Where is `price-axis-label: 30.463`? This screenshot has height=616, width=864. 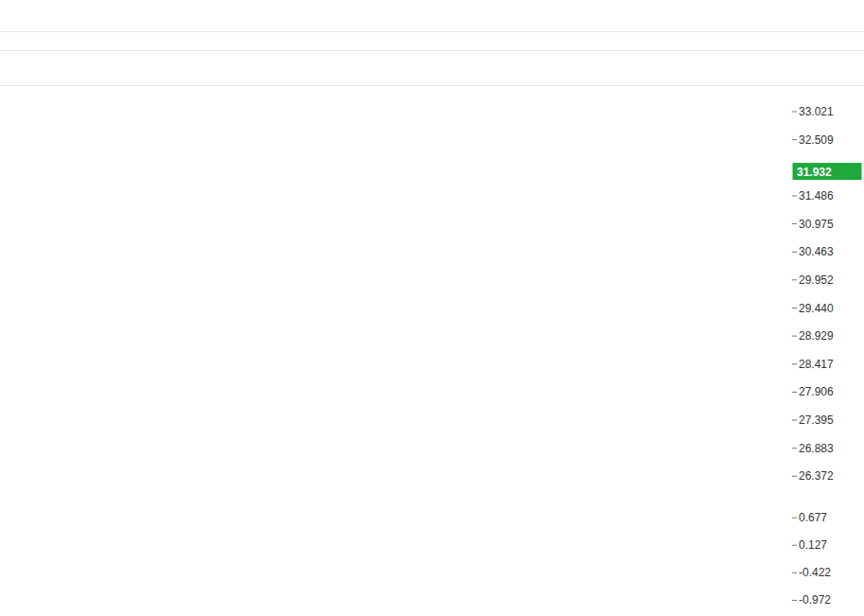 price-axis-label: 30.463 is located at coordinates (816, 252).